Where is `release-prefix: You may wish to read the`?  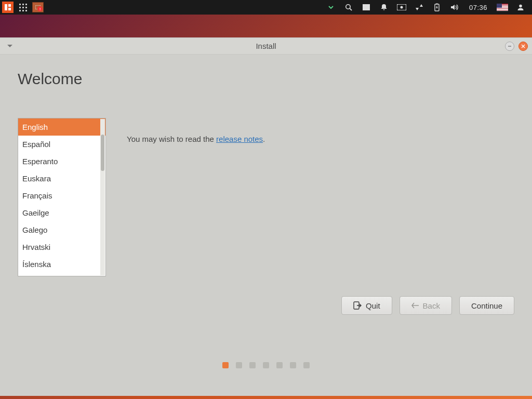
release-prefix: You may wish to read the is located at coordinates (171, 139).